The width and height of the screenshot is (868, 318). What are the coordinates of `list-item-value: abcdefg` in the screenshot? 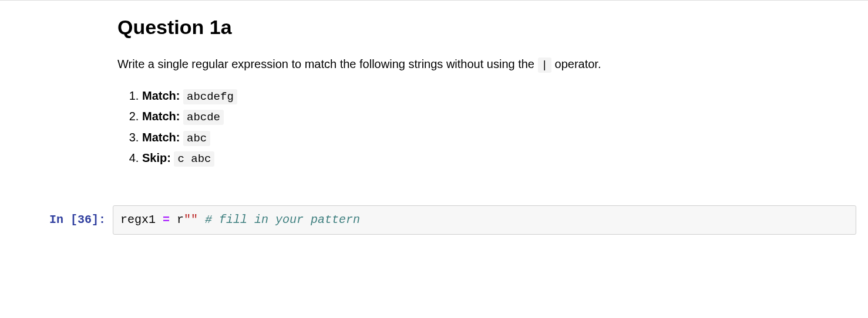 It's located at (210, 97).